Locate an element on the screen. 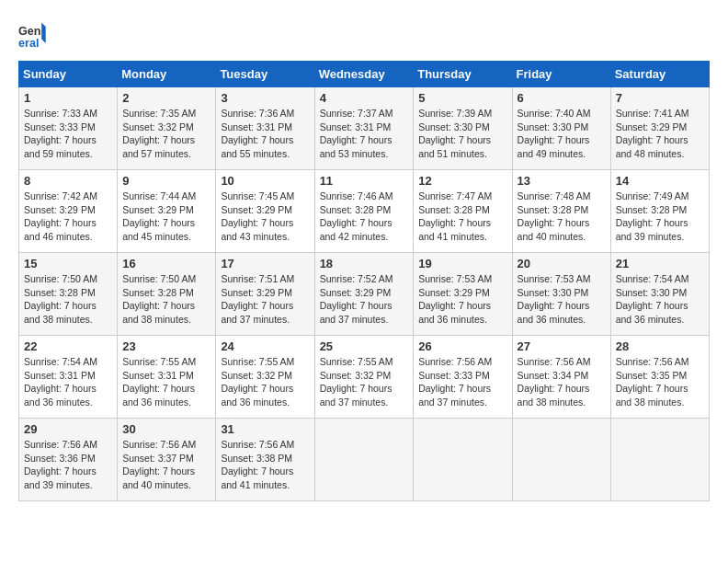 This screenshot has height=563, width=728. calendar-cell: 6Sunrise: 7:40 AMSunset: 3:30 PMDaylight… is located at coordinates (561, 129).